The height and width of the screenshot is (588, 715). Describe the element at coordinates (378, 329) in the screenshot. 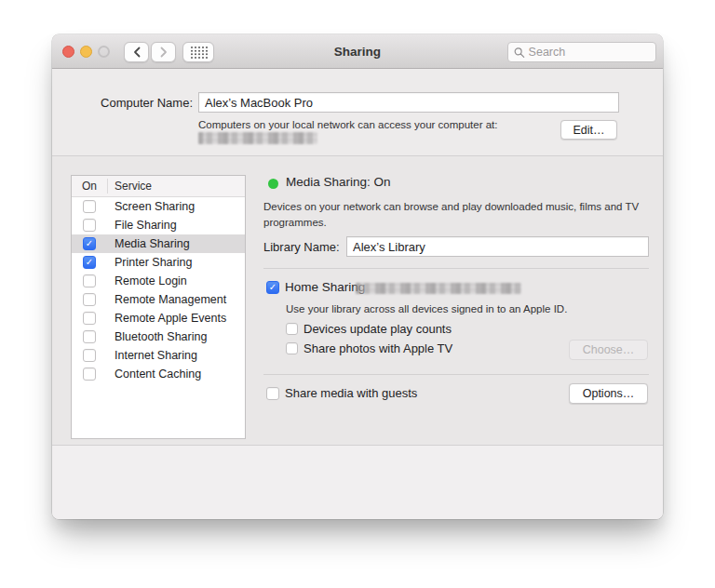

I see `devices-update-play-counts-label: Devices update play counts` at that location.